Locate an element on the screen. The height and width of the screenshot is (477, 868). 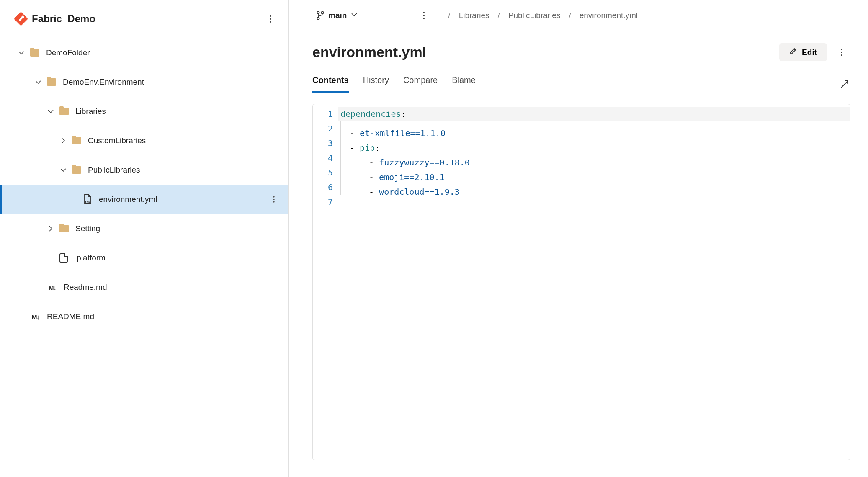
svg-text: YML is located at coordinates (88, 202).